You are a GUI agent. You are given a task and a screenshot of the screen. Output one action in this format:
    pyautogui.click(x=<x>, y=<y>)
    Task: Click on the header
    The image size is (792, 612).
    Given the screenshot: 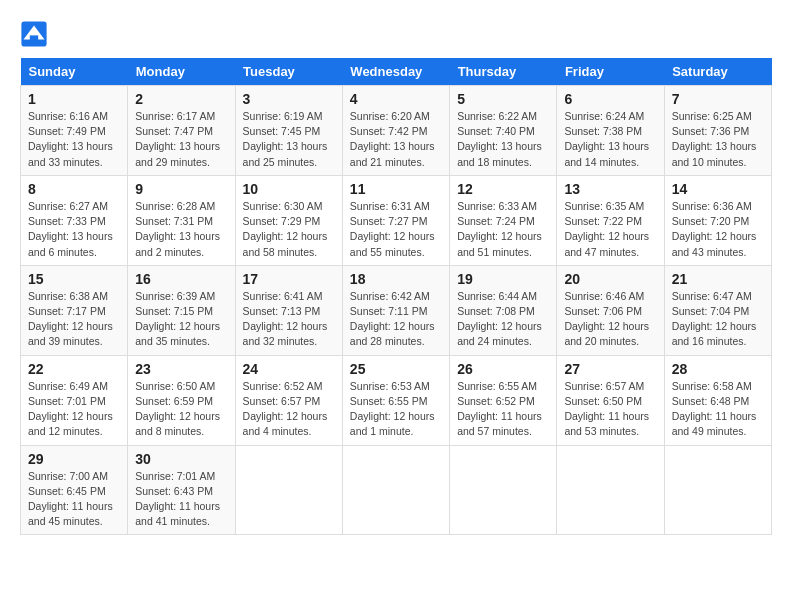 What is the action you would take?
    pyautogui.click(x=396, y=34)
    